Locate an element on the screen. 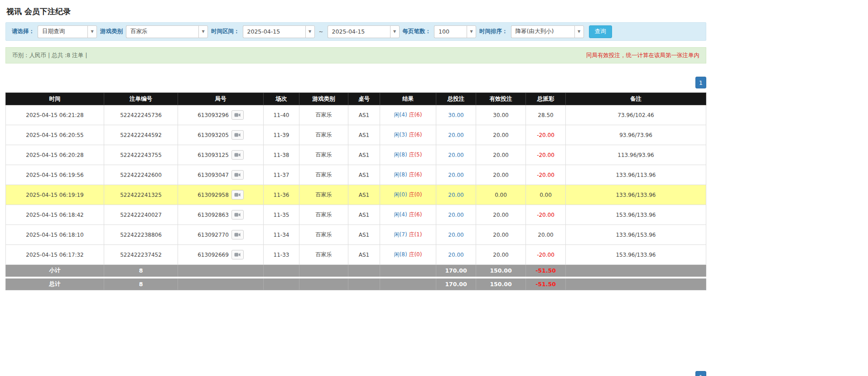  cell-round-id: 613093205 is located at coordinates (221, 135).